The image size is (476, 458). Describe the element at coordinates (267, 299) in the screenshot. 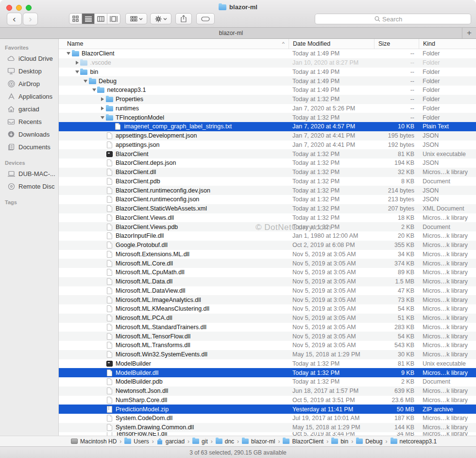

I see `table-row: Microsoft.ML.ImageAnalytics.dllNov 5, 20…` at that location.